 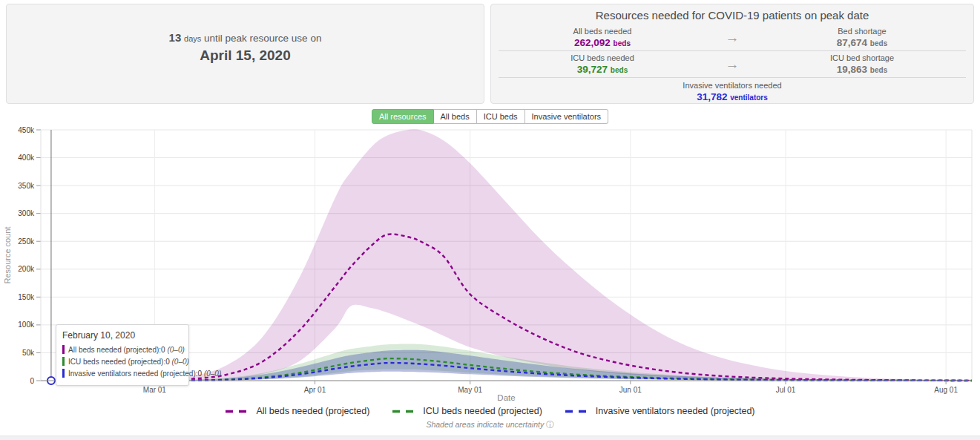 What do you see at coordinates (732, 15) in the screenshot?
I see `resources-panel-title: Resources needed for COVID-19 patients o…` at bounding box center [732, 15].